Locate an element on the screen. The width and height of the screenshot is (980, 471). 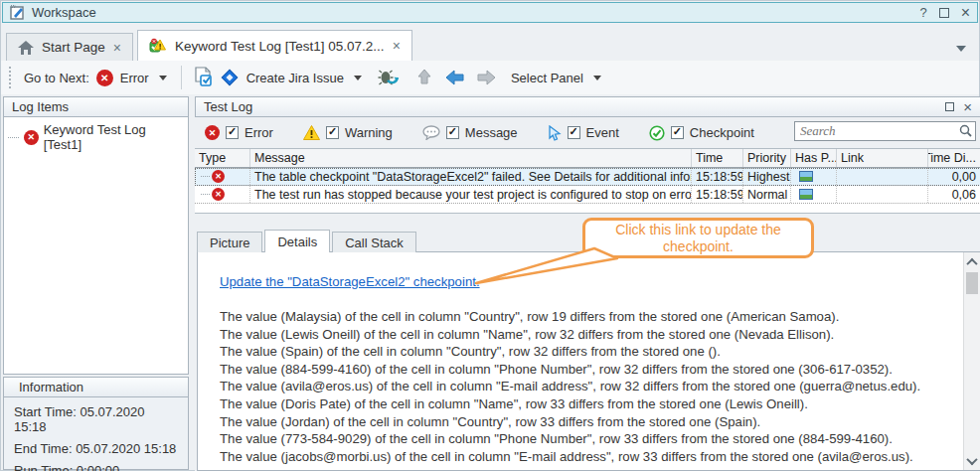
log-items-panel: Log Items ✕ Keyword Test Log [Test1] is located at coordinates (95, 236).